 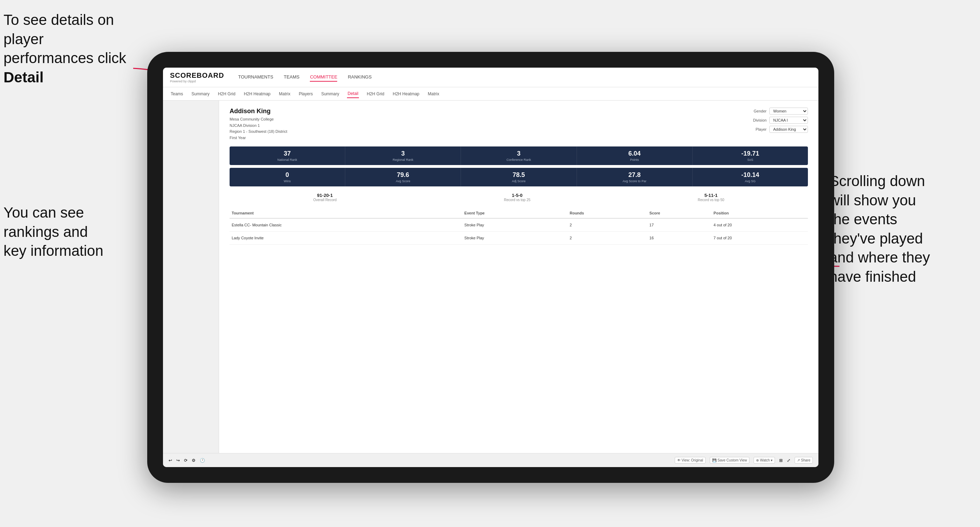 I want to click on resize-icon: ⊞, so click(x=781, y=460).